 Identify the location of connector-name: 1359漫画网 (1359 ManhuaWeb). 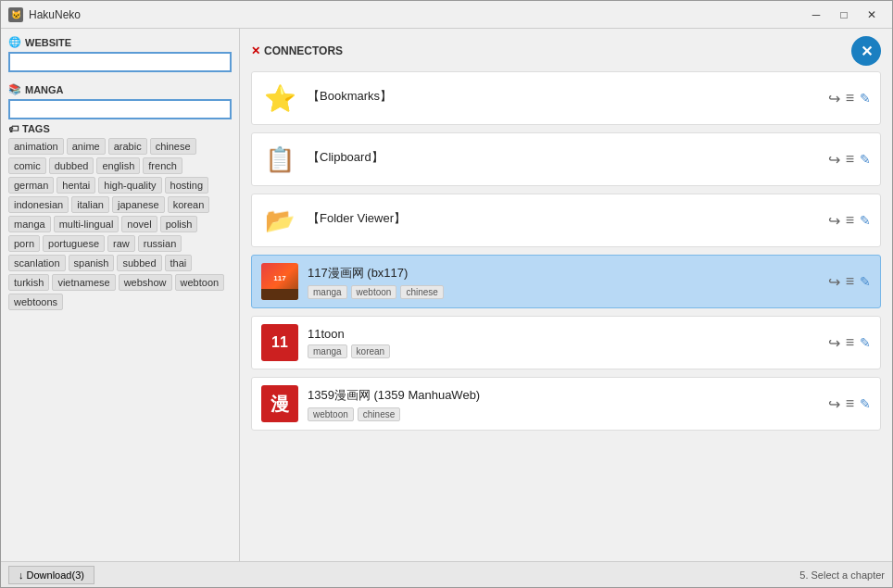
(568, 395).